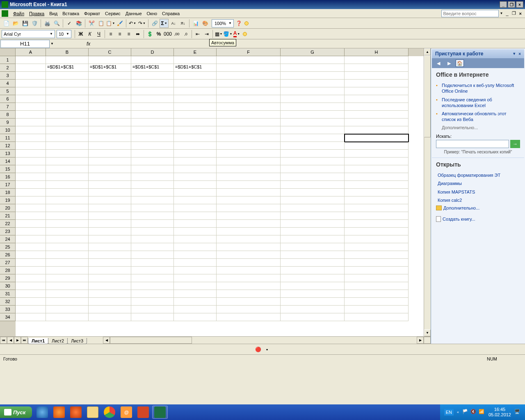 The height and width of the screenshot is (420, 525). Describe the element at coordinates (195, 185) in the screenshot. I see `cell-E17` at that location.